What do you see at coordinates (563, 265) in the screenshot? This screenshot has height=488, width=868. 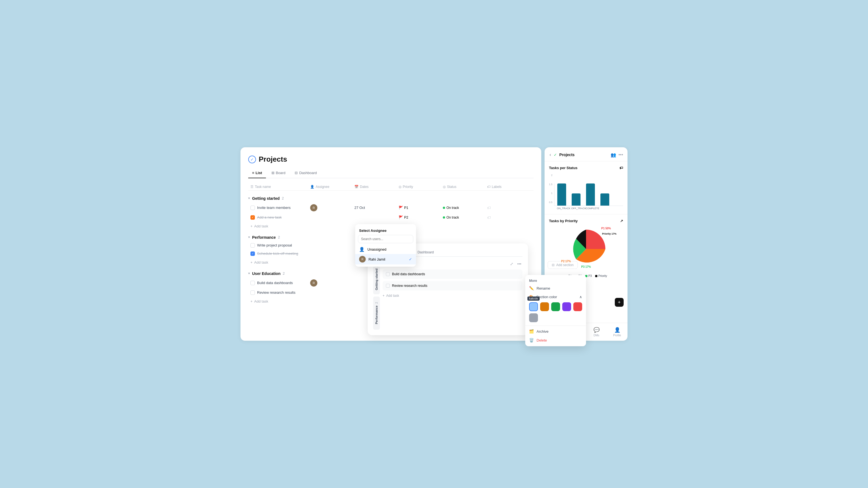 I see `add-section-button: ⊟ Add section` at bounding box center [563, 265].